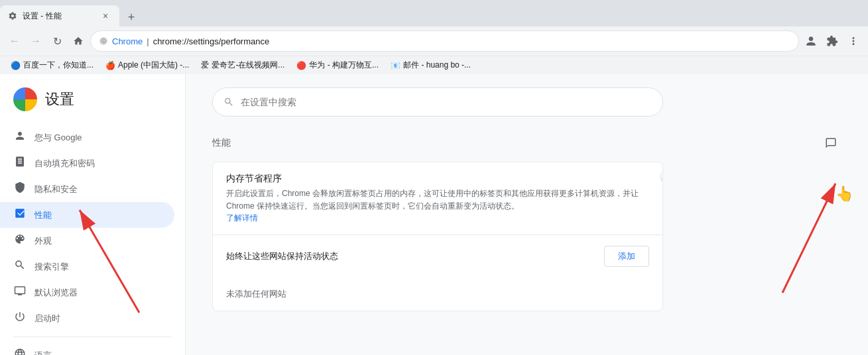 Image resolution: width=868 pixels, height=355 pixels. I want to click on startup-icon, so click(20, 318).